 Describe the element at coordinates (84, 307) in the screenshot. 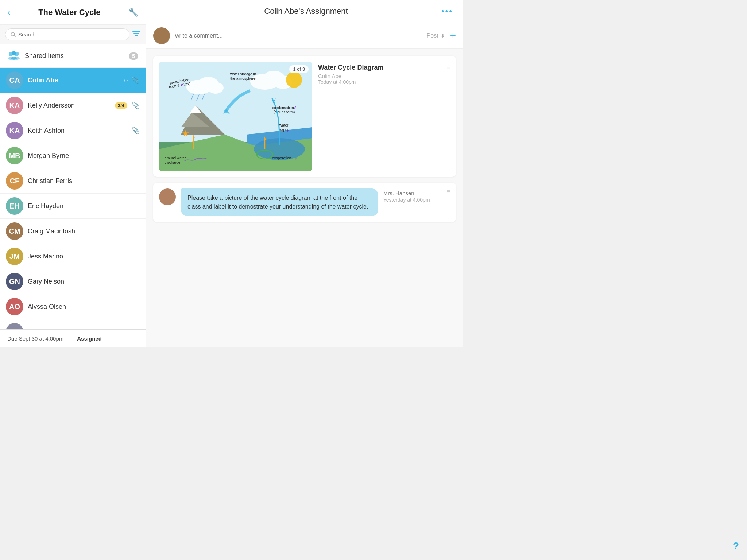

I see `student-name: Alyssa Olsen` at that location.